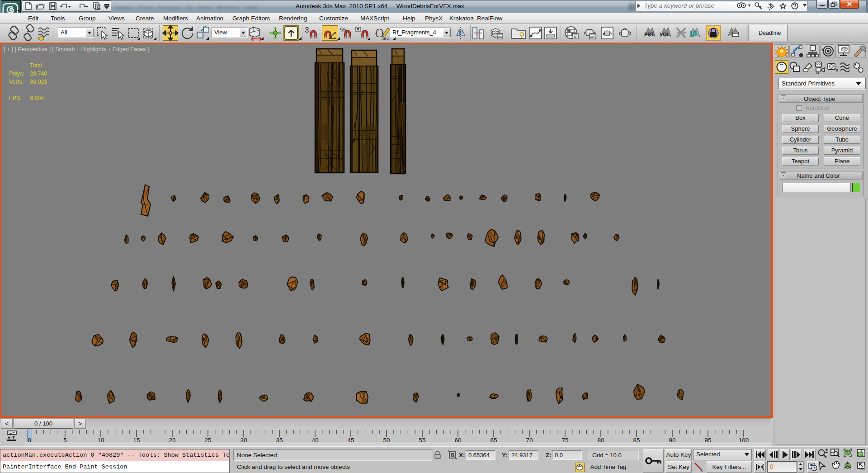  What do you see at coordinates (649, 34) in the screenshot?
I see `svg-text: PRT` at bounding box center [649, 34].